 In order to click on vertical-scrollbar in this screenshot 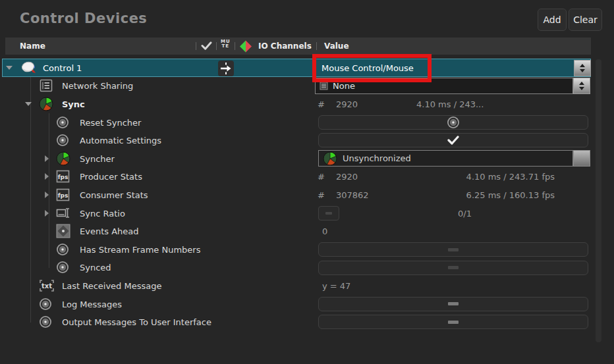, I will do `click(598, 201)`.